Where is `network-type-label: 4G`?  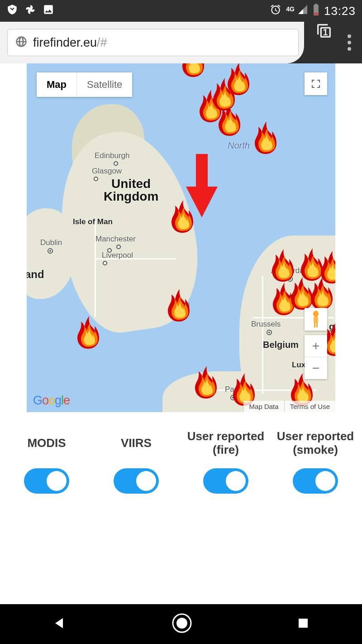
network-type-label: 4G is located at coordinates (291, 9).